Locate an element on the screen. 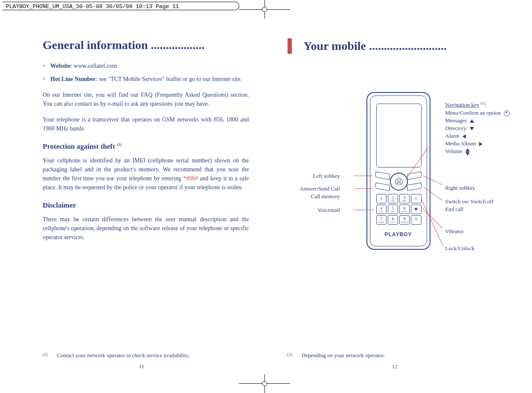 This screenshot has height=393, width=532. list-text: : see "TCT Mobile Services" leaflet or g… is located at coordinates (169, 79).